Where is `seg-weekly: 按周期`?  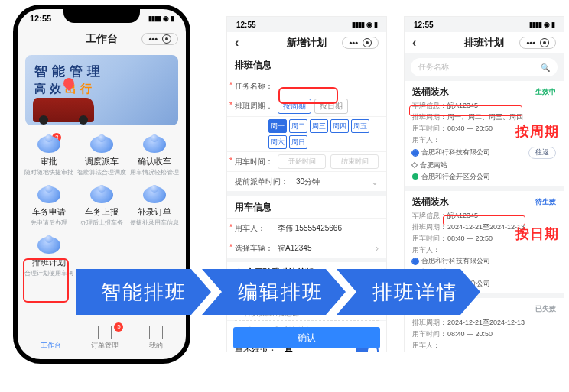
seg-weekly: 按周期 is located at coordinates (294, 106).